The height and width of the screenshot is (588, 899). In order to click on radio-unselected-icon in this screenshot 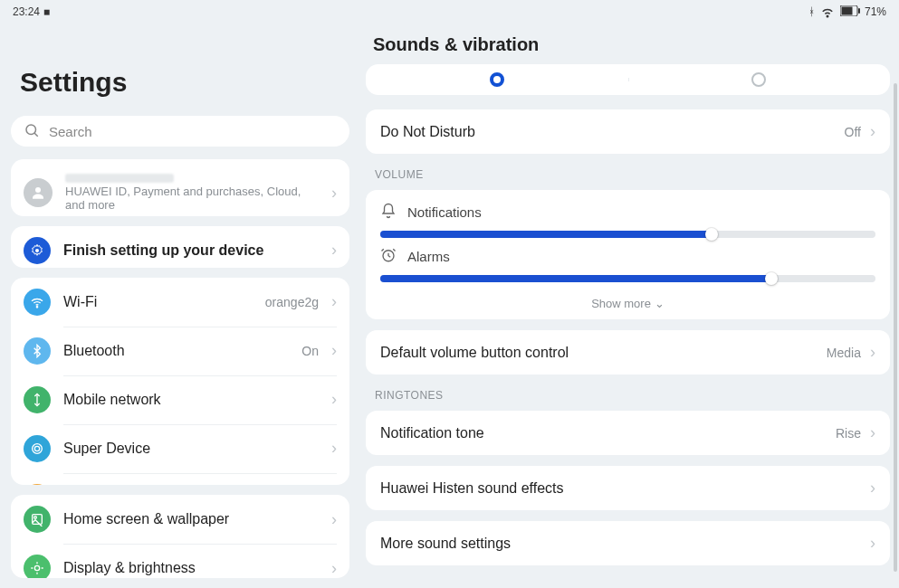, I will do `click(759, 80)`.